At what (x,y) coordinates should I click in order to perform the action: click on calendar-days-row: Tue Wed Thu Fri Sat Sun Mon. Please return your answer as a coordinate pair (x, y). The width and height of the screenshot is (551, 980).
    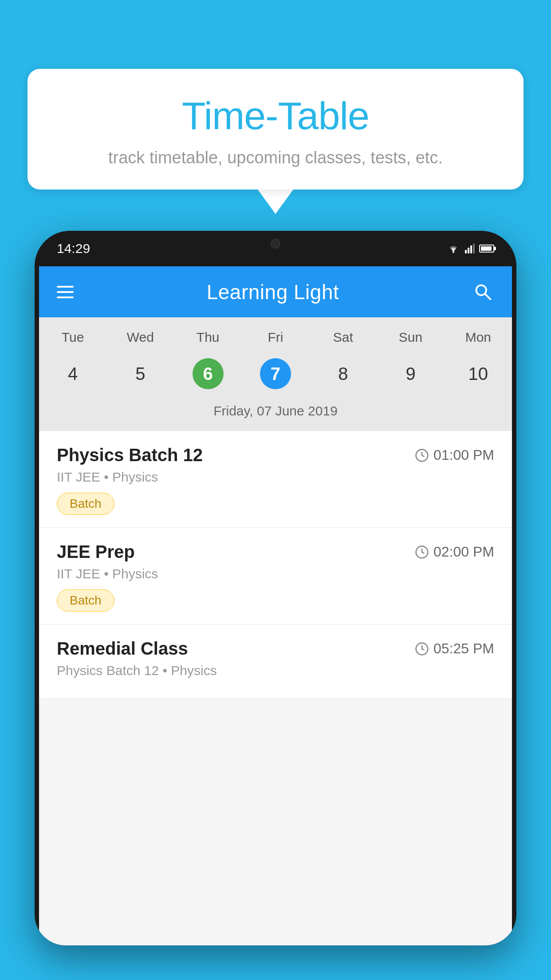
    Looking at the image, I should click on (276, 337).